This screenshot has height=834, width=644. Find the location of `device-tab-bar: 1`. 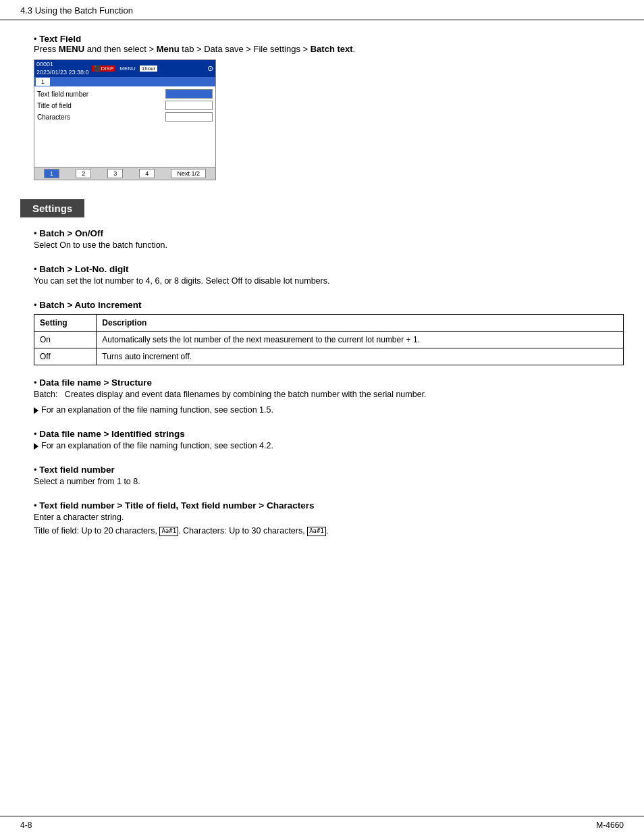

device-tab-bar: 1 is located at coordinates (125, 82).